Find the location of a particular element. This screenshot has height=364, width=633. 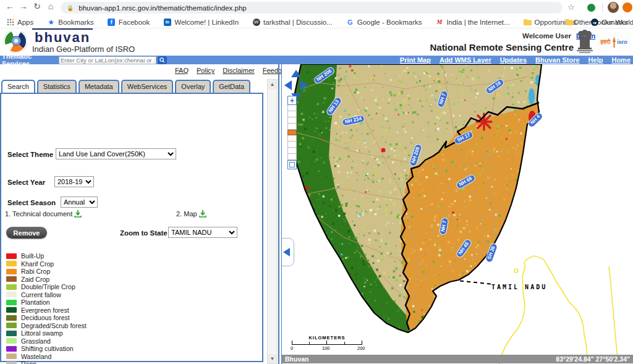

org-name: National Remote Sensing Centre is located at coordinates (502, 47).